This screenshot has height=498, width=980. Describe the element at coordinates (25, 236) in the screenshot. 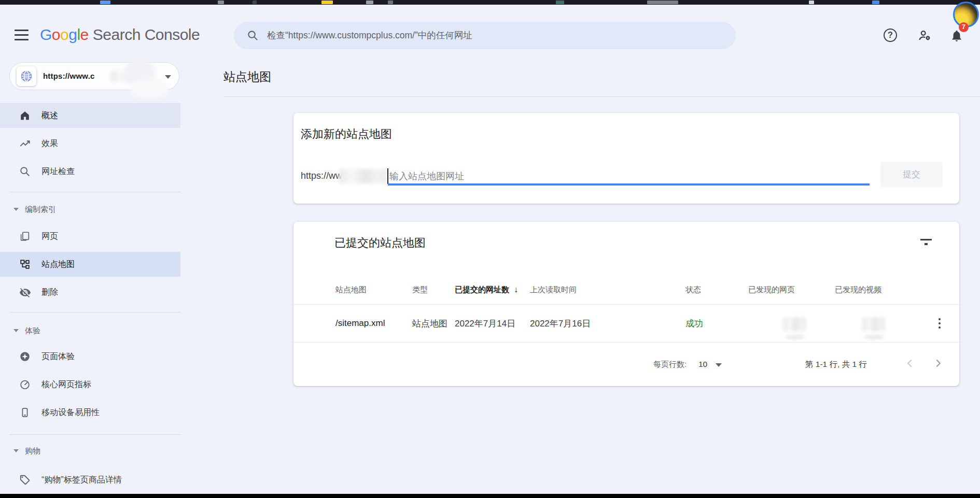

I see `pages-icon` at that location.